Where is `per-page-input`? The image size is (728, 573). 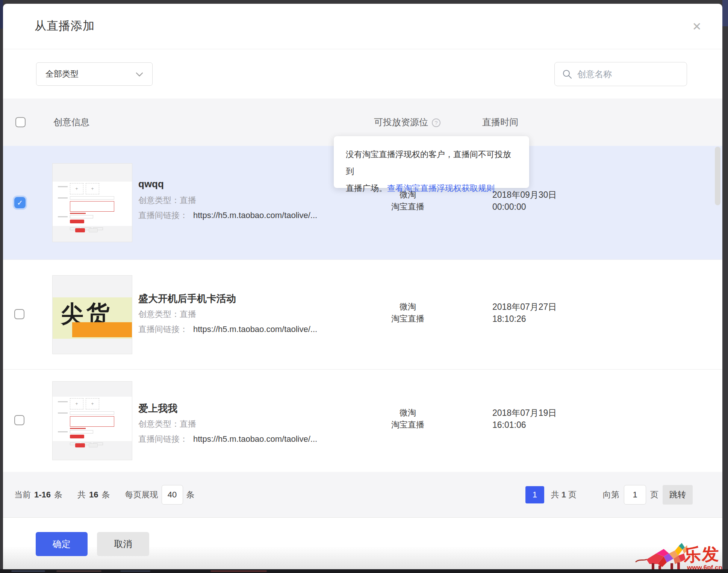 per-page-input is located at coordinates (172, 495).